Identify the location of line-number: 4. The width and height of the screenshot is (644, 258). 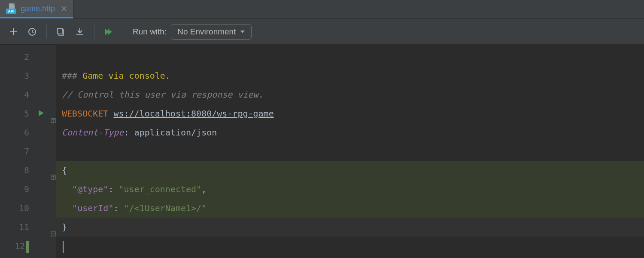
(28, 95).